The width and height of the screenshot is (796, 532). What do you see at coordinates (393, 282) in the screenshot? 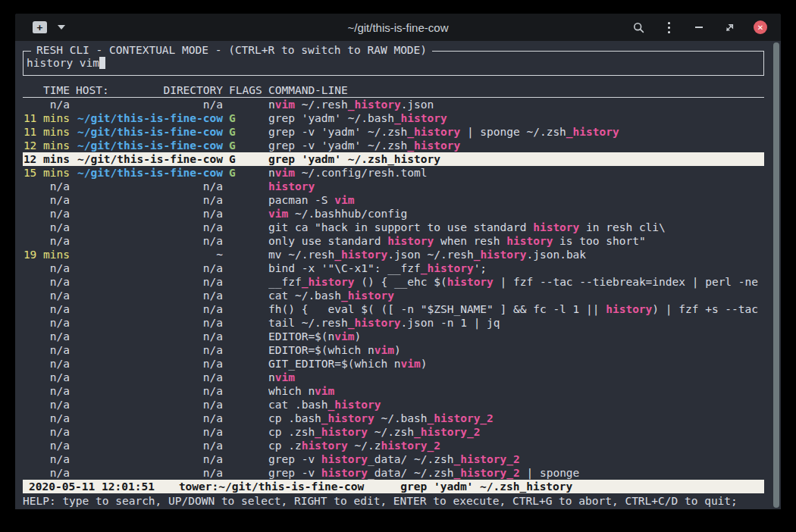
I see `history-row: n/a n/a __fzf_history () { __ehc $(histo…` at bounding box center [393, 282].